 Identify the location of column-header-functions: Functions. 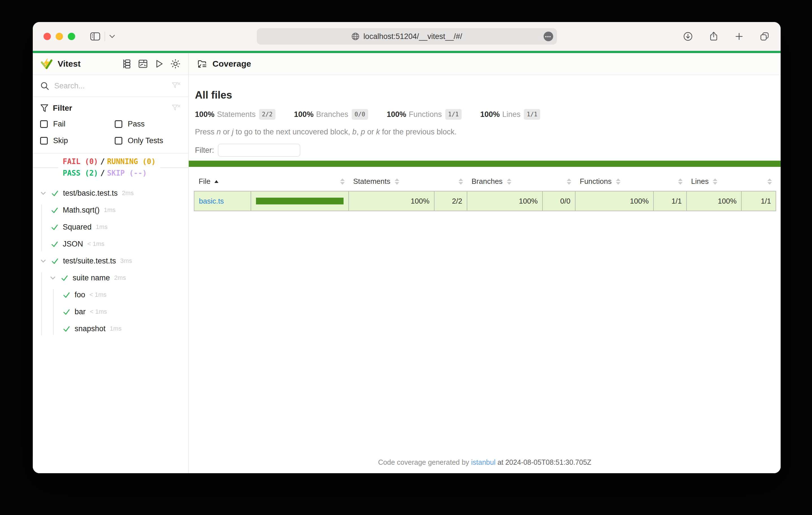
(614, 181).